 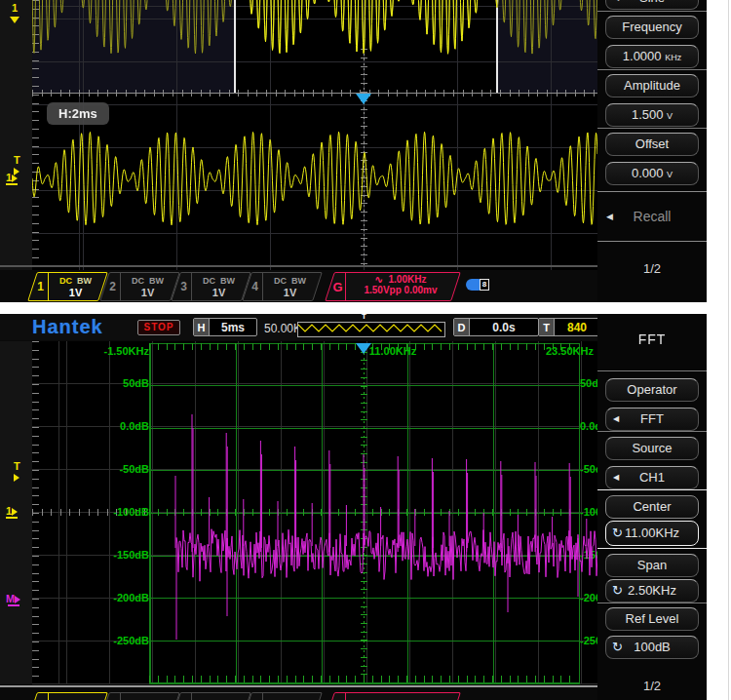 I want to click on channel2-tab: 2 DC BW 1V, so click(x=140, y=287).